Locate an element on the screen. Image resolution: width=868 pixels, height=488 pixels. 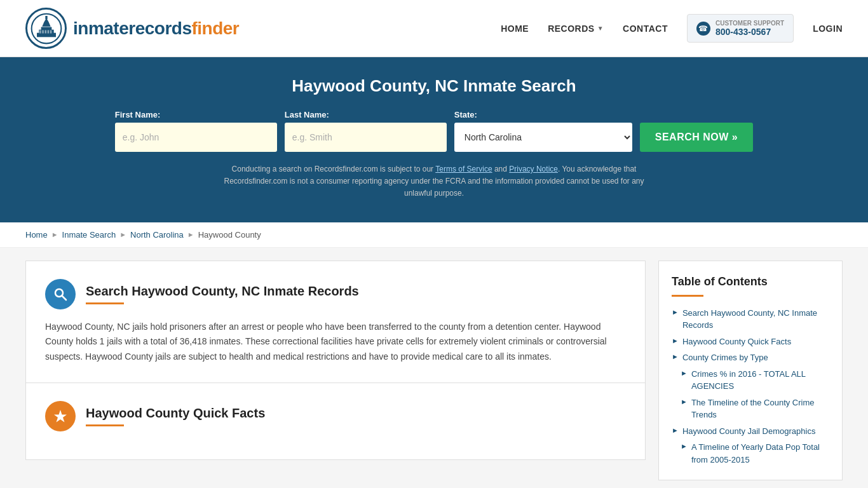
toc-link: Haywood County Jail Demographics is located at coordinates (749, 431).